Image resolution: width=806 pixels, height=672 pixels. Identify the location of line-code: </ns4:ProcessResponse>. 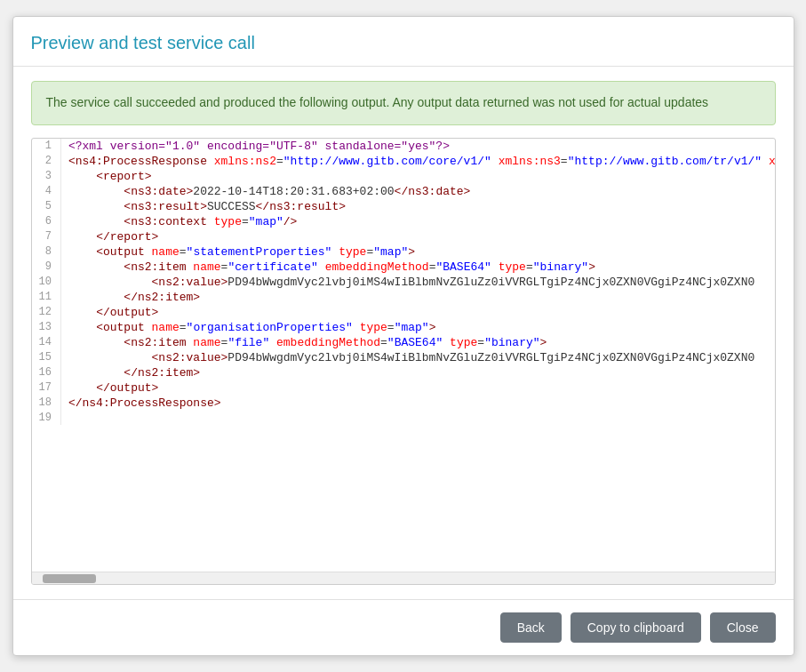
(418, 404).